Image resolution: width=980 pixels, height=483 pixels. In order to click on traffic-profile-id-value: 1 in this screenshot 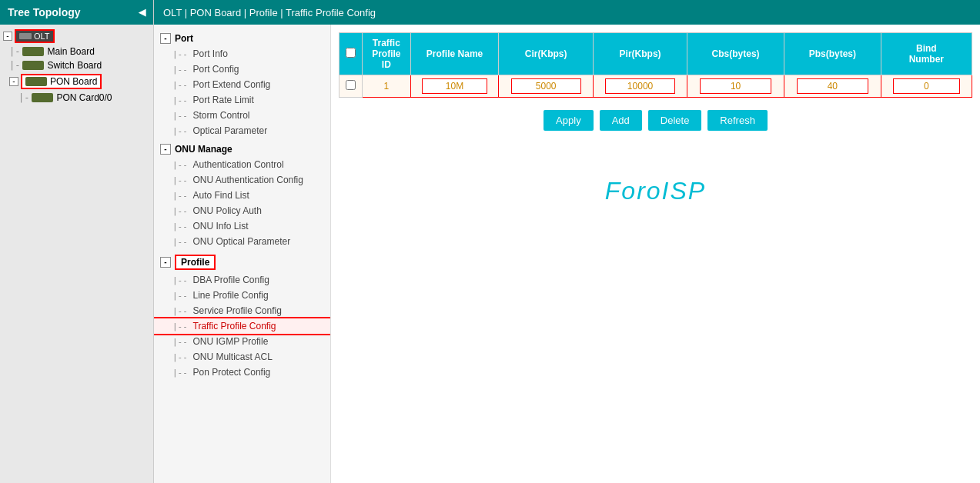, I will do `click(386, 86)`.